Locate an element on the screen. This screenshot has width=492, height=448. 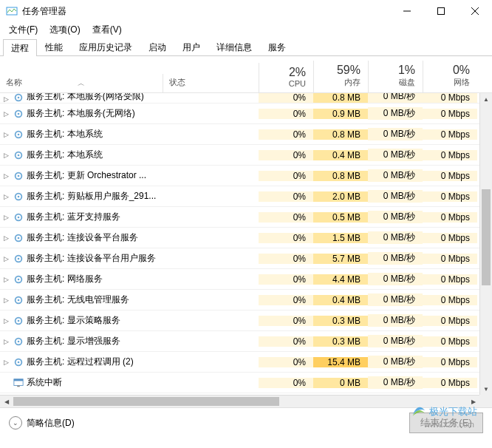
tabbar: 进程 性能 应用历史记录 启动 用户 详细信息 服务 is located at coordinates (246, 47).